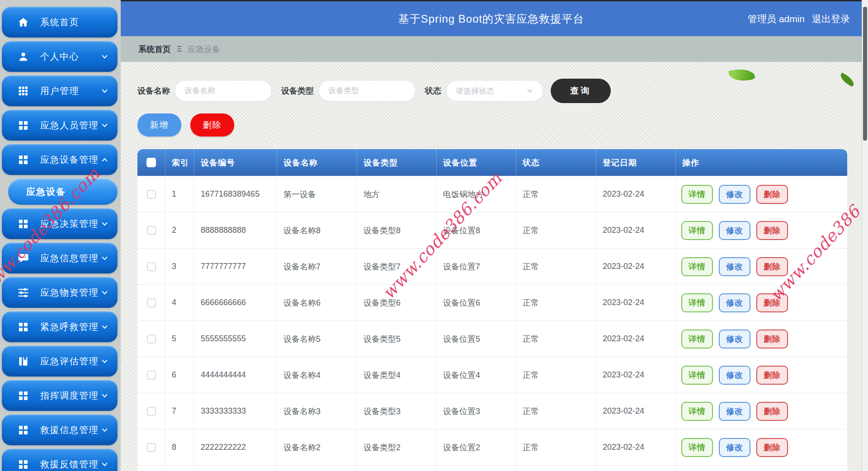  I want to click on cell-device-location: 设备位置7, so click(476, 267).